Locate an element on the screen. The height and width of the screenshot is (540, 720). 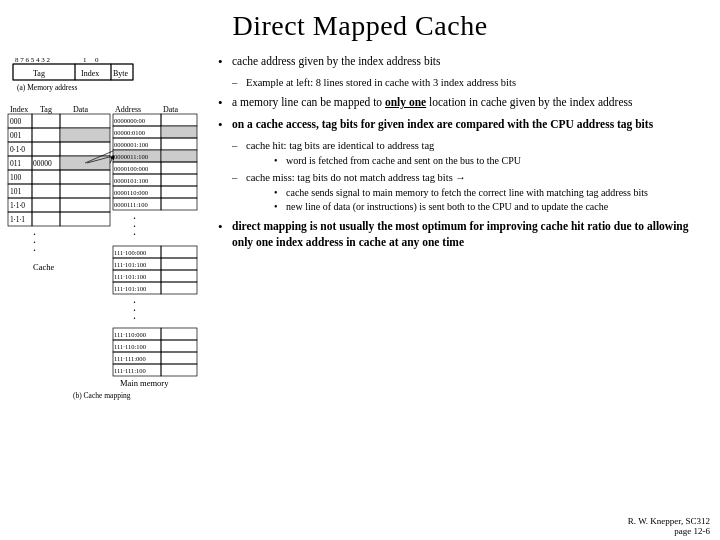
svg-text: 0000110:000 is located at coordinates (131, 192).